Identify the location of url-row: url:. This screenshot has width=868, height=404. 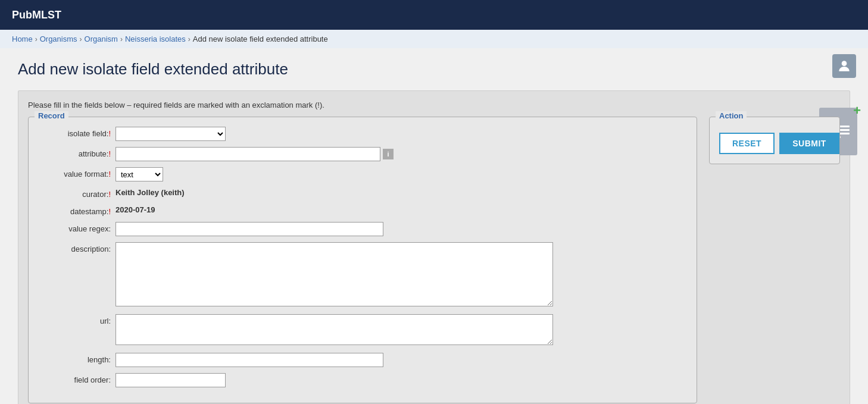
(363, 331).